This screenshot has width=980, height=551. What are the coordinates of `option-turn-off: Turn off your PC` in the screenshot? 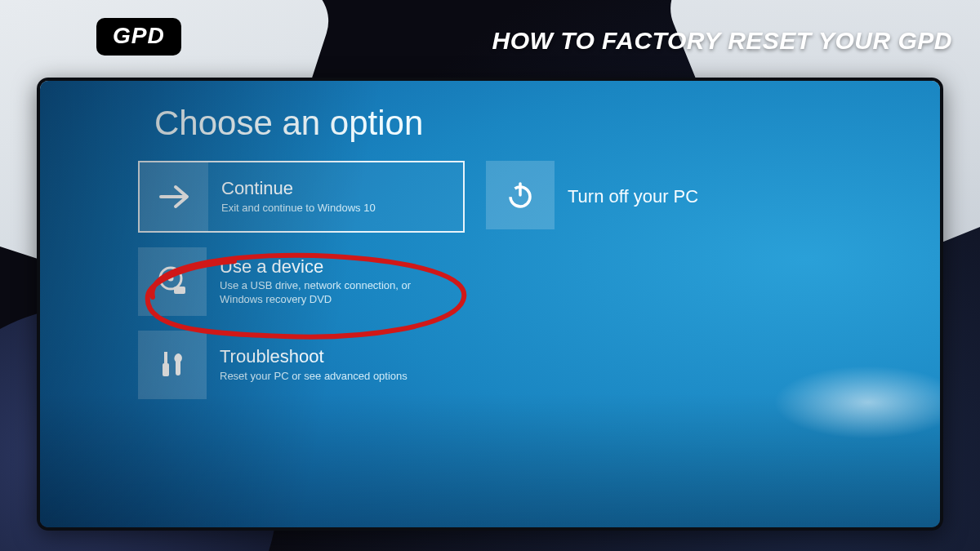 It's located at (599, 195).